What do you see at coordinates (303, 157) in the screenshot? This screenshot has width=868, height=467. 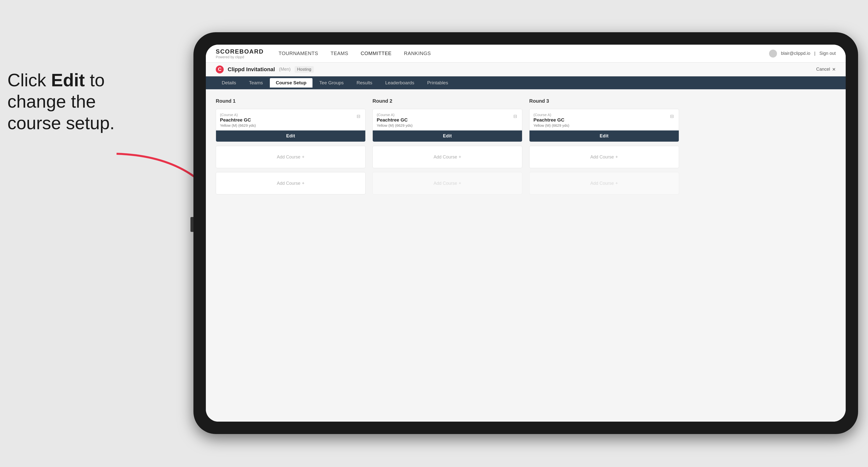 I see `round-1-plus-icon-1: +` at bounding box center [303, 157].